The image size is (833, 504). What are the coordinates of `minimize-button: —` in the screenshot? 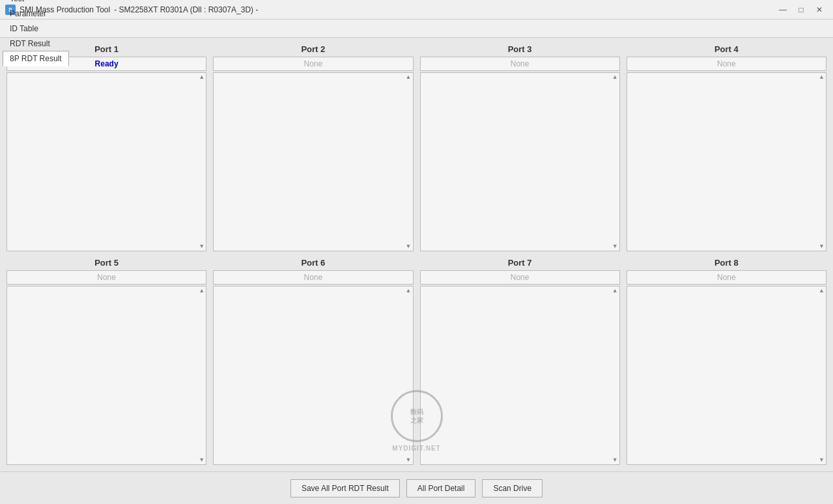 It's located at (783, 10).